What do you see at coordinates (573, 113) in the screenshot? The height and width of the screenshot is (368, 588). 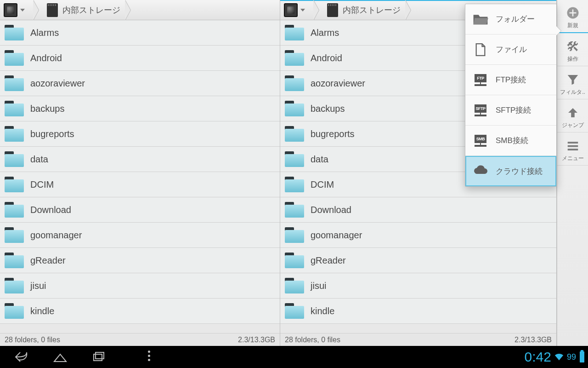 I see `arrow-up-icon` at bounding box center [573, 113].